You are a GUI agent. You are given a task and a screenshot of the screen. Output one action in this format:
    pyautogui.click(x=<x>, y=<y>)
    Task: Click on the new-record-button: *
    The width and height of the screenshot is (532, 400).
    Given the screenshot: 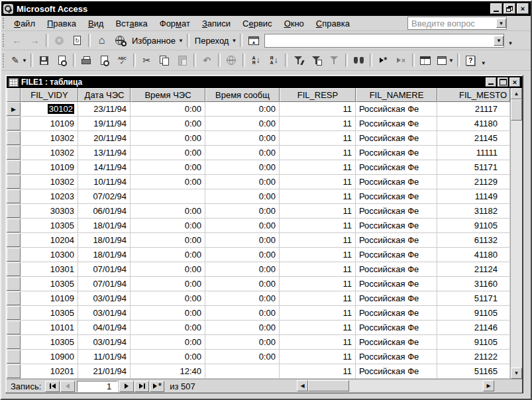 What is the action you would take?
    pyautogui.click(x=383, y=60)
    